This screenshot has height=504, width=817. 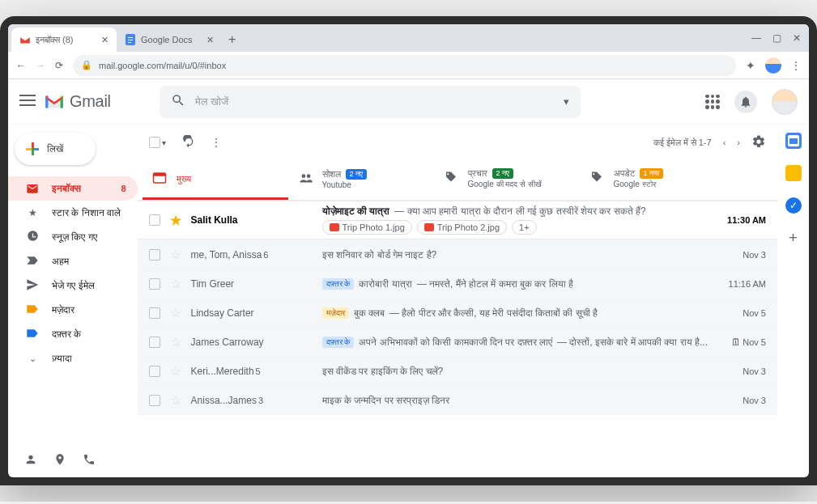 What do you see at coordinates (759, 142) in the screenshot?
I see `settings-icon` at bounding box center [759, 142].